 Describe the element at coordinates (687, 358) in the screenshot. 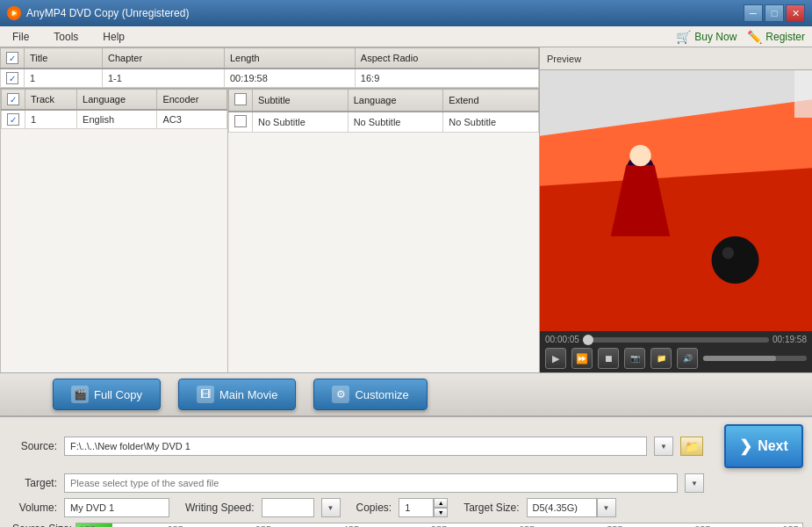

I see `mute-button: 🔊` at that location.